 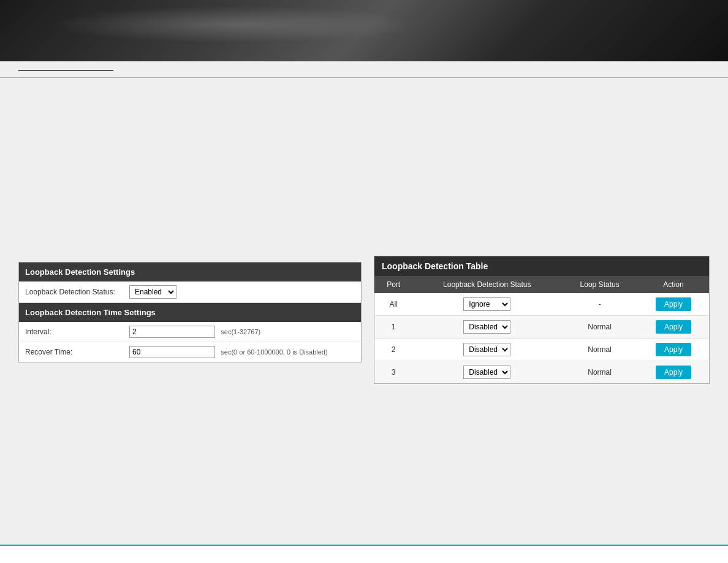 What do you see at coordinates (66, 69) in the screenshot?
I see `breadcrumb` at bounding box center [66, 69].